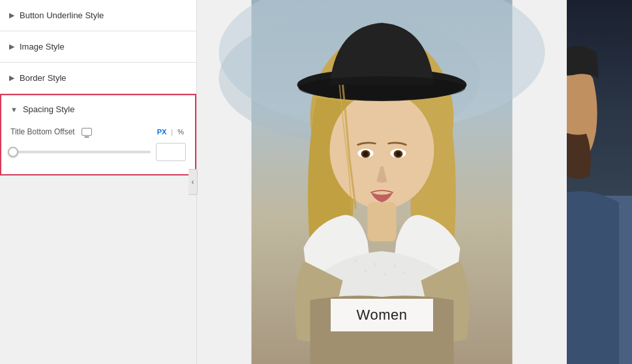 This screenshot has width=632, height=364. Describe the element at coordinates (98, 132) in the screenshot. I see `title-bottom-offset-row: Title Bottom Offset PX | %` at that location.